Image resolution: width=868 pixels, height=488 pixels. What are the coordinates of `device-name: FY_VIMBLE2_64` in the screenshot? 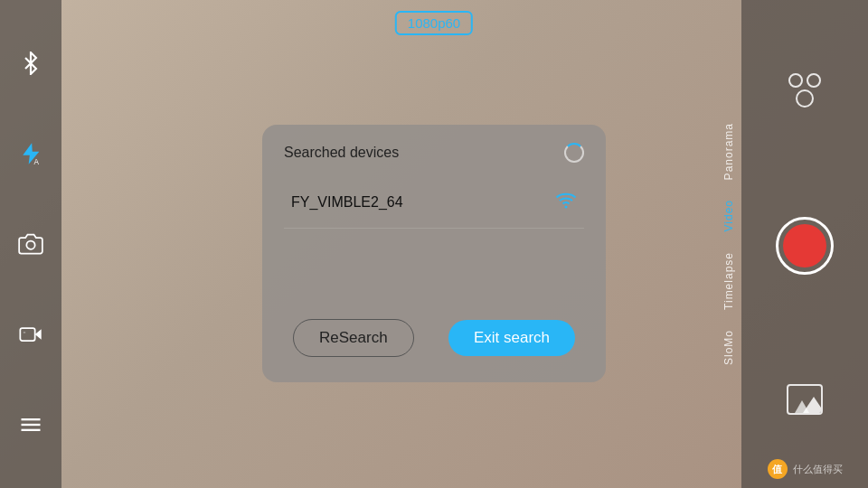 It's located at (347, 202).